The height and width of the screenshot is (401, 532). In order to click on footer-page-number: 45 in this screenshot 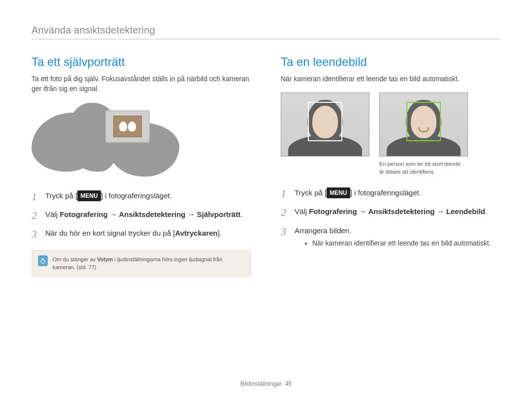, I will do `click(289, 384)`.